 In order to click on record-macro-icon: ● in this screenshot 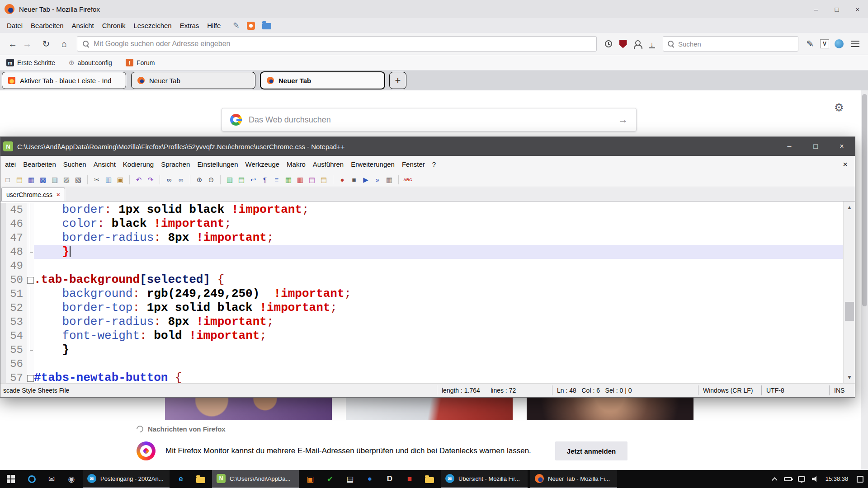, I will do `click(342, 180)`.